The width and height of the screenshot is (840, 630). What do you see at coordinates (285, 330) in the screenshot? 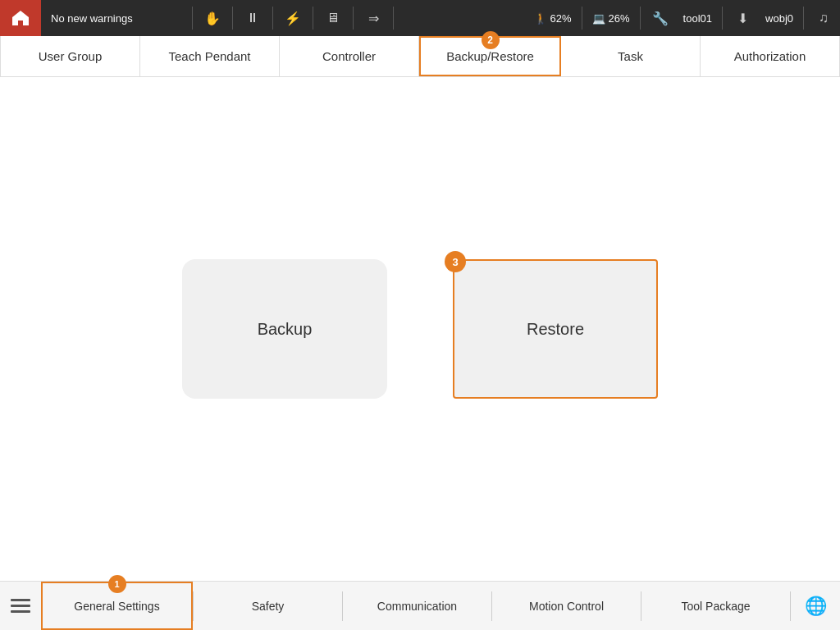
I see `backup-card-label: Backup` at bounding box center [285, 330].